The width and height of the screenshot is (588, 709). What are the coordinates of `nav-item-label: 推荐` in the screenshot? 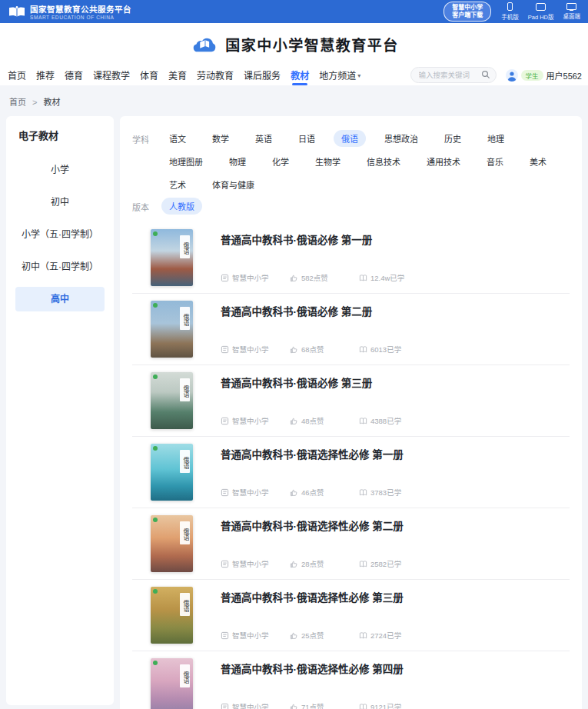 It's located at (45, 75).